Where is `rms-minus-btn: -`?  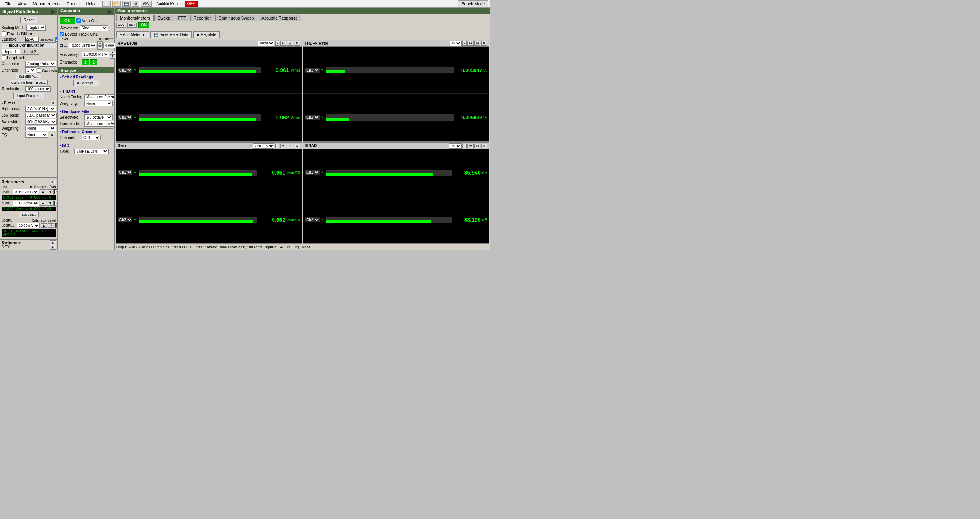
rms-minus-btn: - is located at coordinates (277, 43).